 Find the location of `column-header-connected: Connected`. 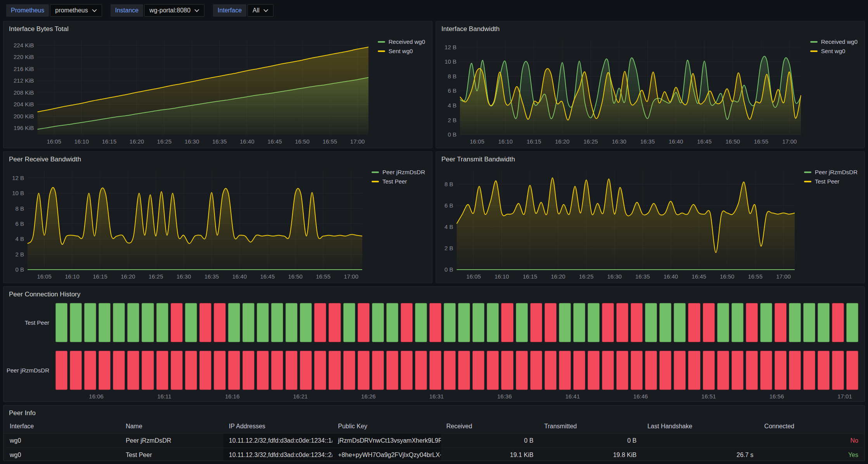

column-header-connected: Connected is located at coordinates (811, 427).